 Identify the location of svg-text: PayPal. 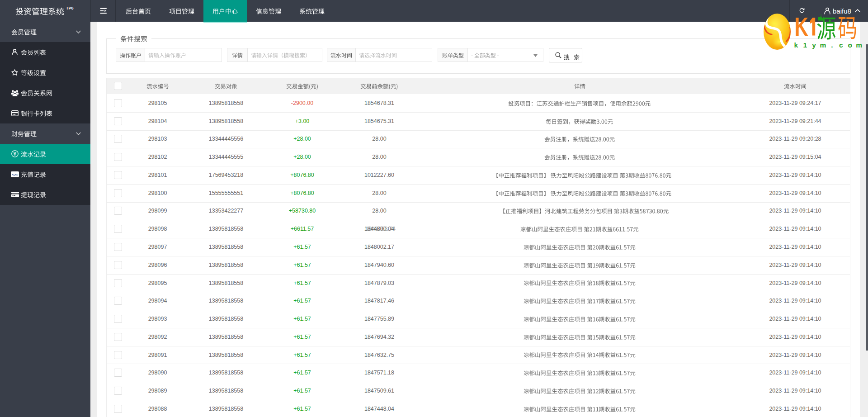
(15, 175).